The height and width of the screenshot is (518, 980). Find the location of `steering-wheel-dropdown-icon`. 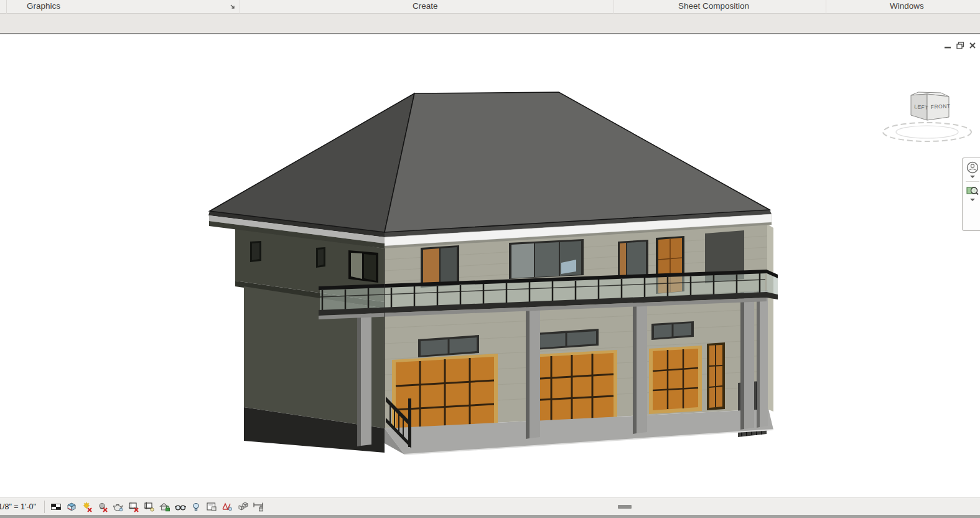

steering-wheel-dropdown-icon is located at coordinates (973, 177).